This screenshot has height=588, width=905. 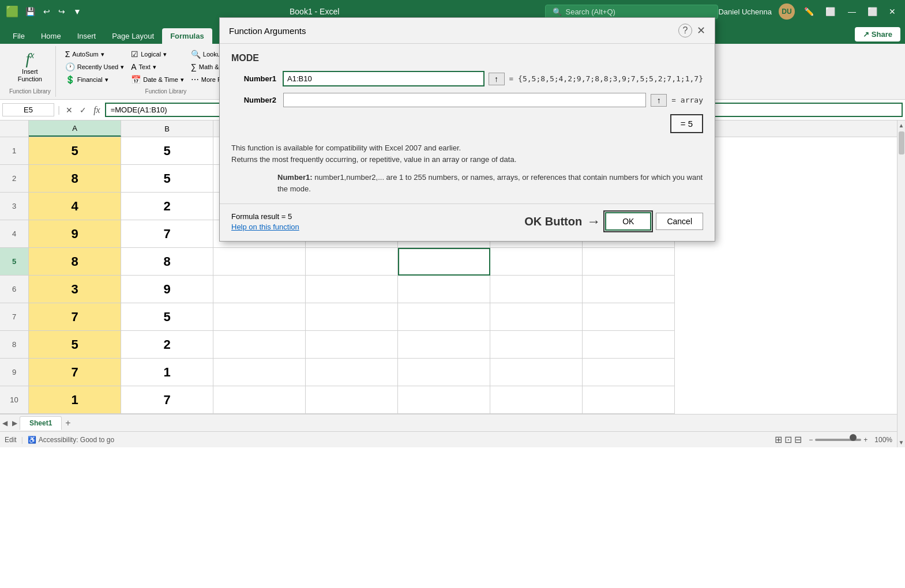 I want to click on number1-value: {5,5;8,5;4,2;9,7;8,8;3,9;7,5;5,2;7,1;1,7…, so click(x=610, y=78).